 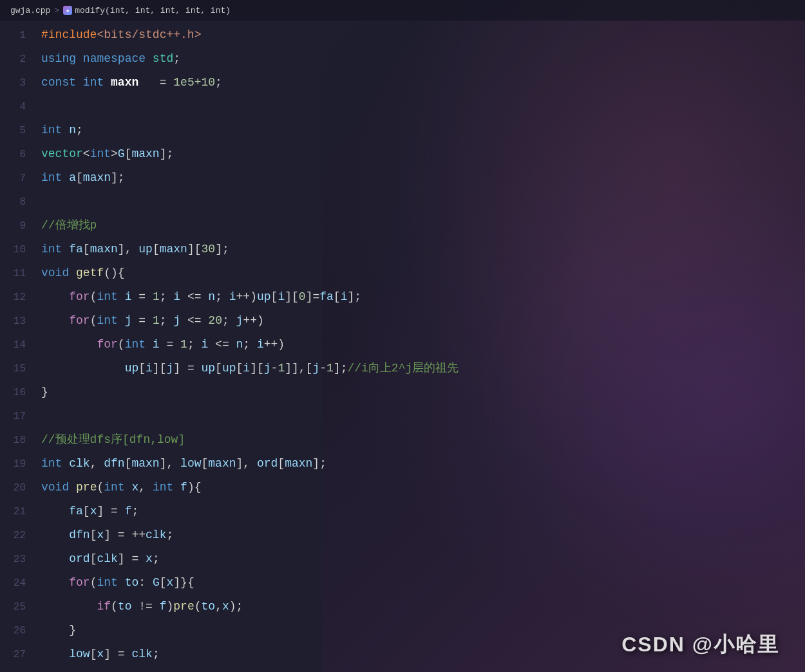 What do you see at coordinates (402, 10) in the screenshot?
I see `breadcrumb: gwja.cpp > ◈ modify(int, int, int, int, …` at bounding box center [402, 10].